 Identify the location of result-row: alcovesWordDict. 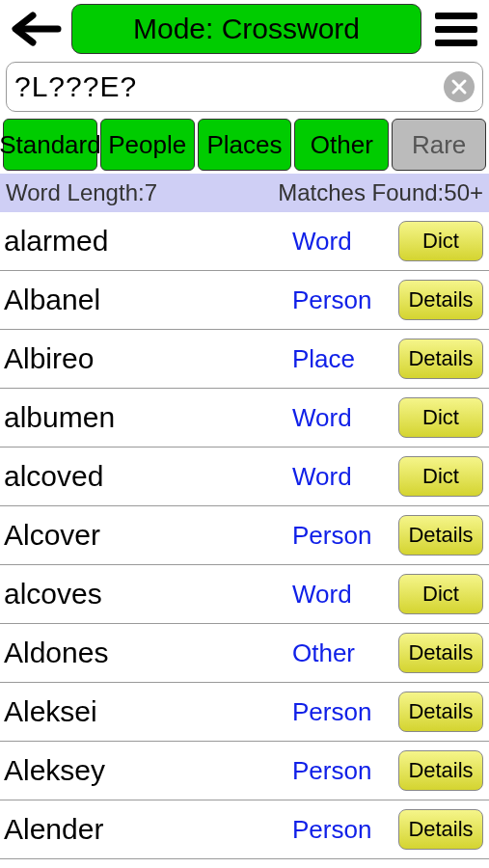
(245, 594).